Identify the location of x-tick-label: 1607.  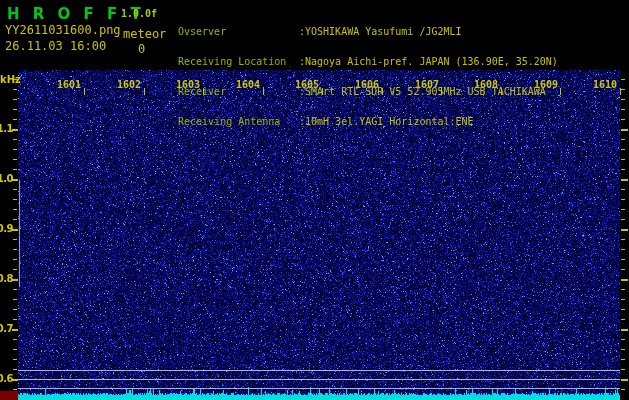
(427, 84).